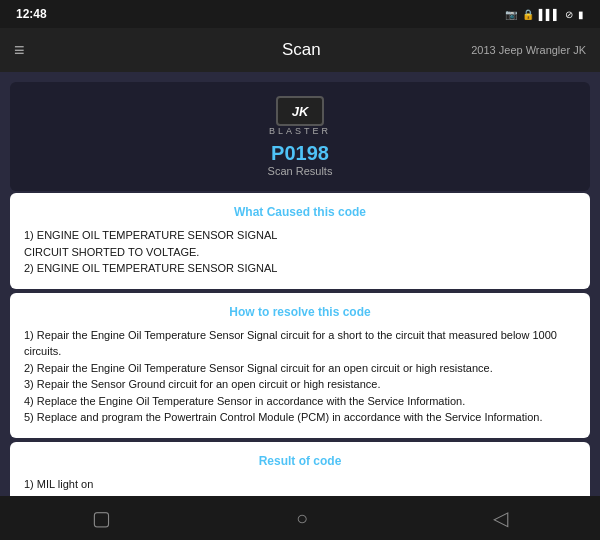 This screenshot has width=600, height=540. Describe the element at coordinates (244, 401) in the screenshot. I see `resolve-line-4: 4) Replace the Engine Oil Temperature Se…` at that location.